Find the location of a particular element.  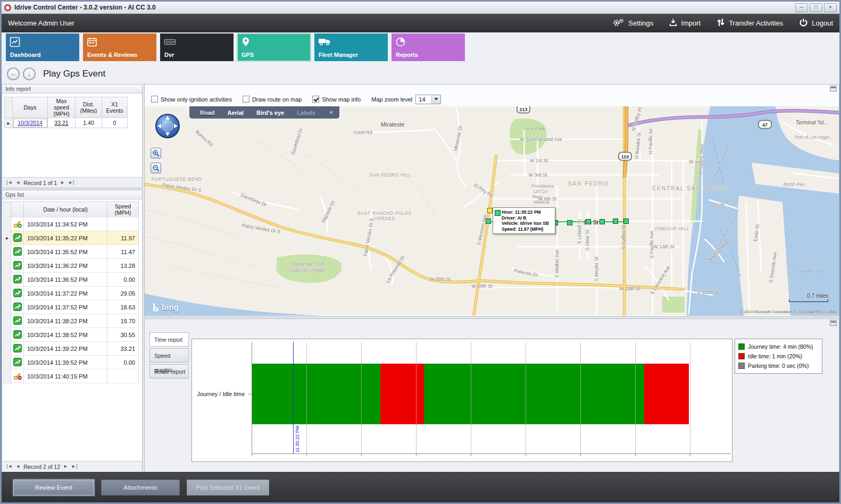

chart-legend: Journey time: 4 min (80%)Idle time: 1 mi… is located at coordinates (779, 356).